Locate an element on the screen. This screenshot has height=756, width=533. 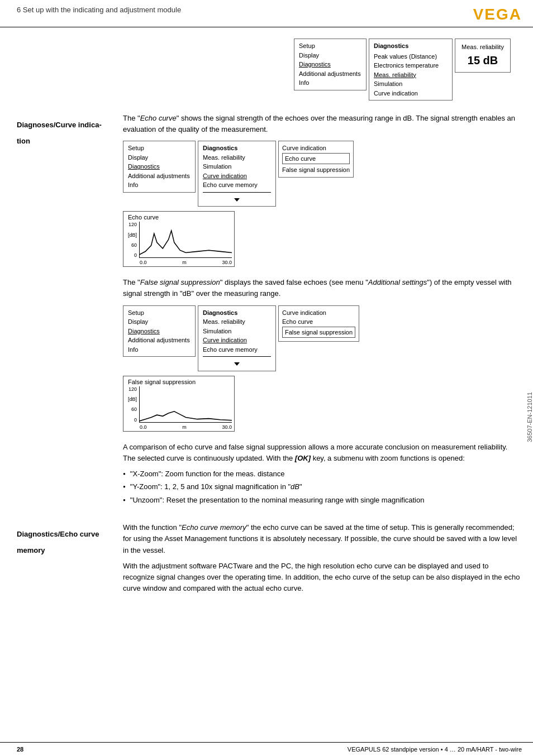
fss-info: Info is located at coordinates (159, 350).